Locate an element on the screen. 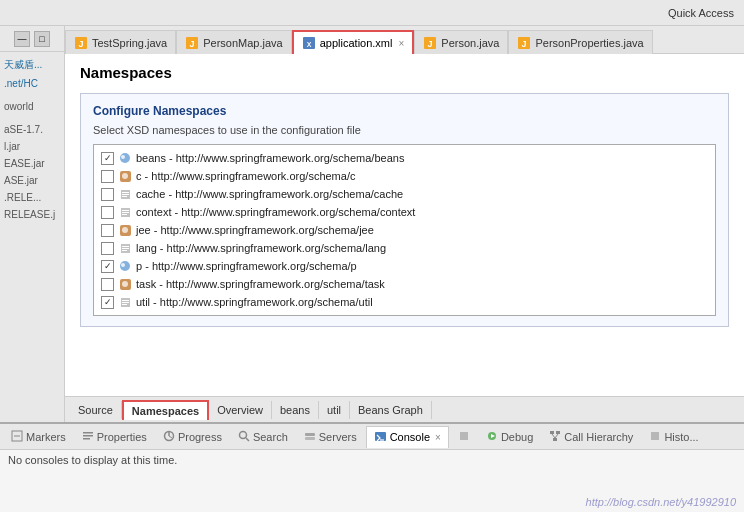 The image size is (744, 512). namespace-text: task - http://www.springframework.org/sc… is located at coordinates (260, 284).